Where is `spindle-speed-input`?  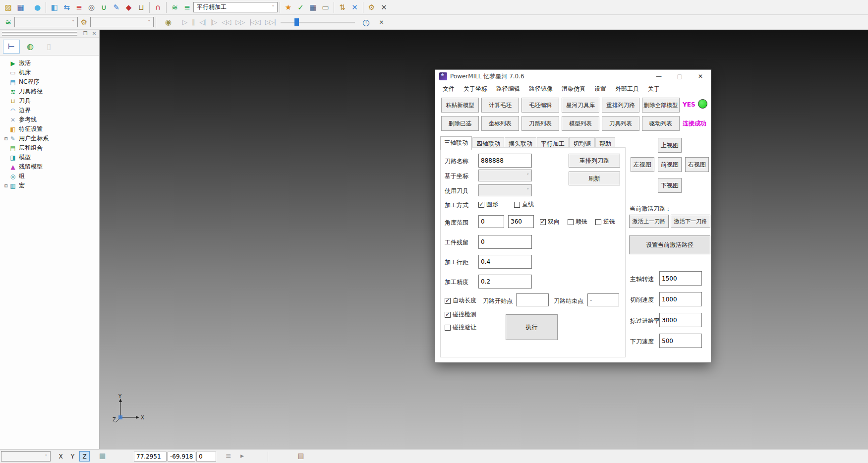 spindle-speed-input is located at coordinates (681, 279).